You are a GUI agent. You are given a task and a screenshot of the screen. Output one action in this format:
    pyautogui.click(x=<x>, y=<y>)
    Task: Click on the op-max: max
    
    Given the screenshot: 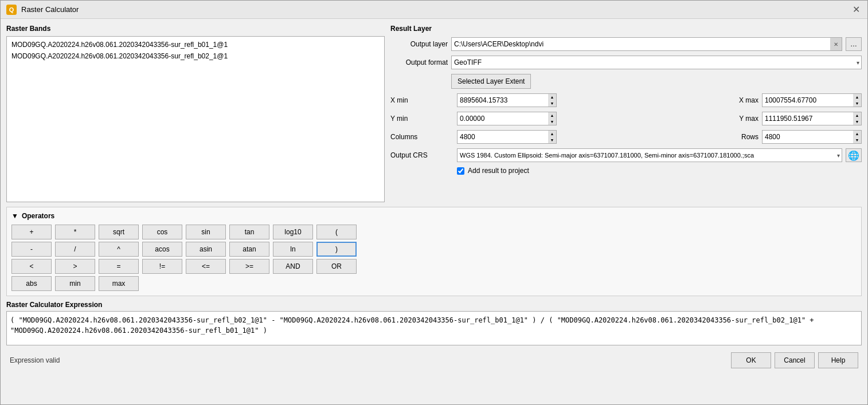 What is the action you would take?
    pyautogui.click(x=119, y=284)
    